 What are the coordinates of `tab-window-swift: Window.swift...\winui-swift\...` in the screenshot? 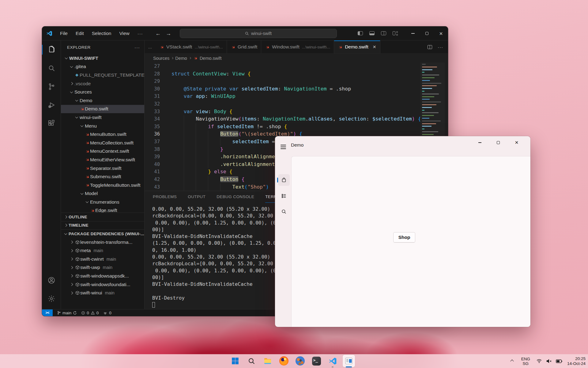 It's located at (298, 47).